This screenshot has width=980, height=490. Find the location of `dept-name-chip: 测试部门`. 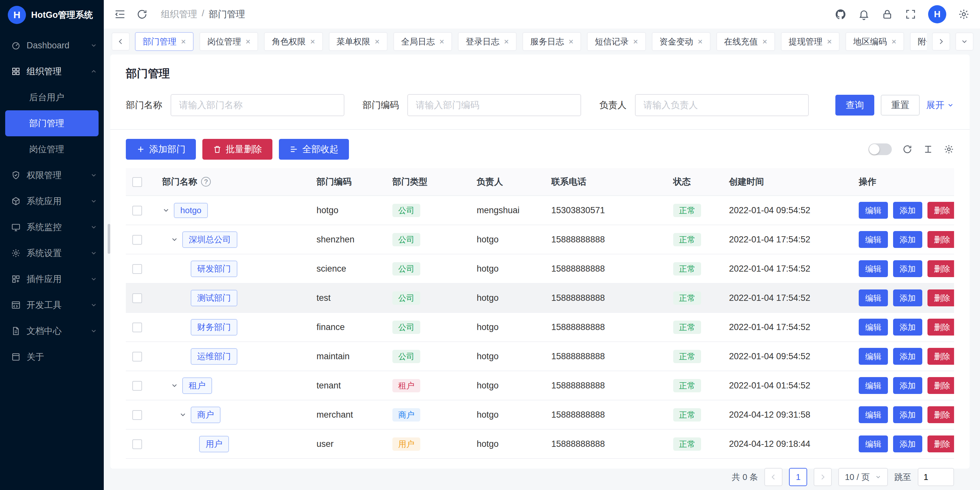

dept-name-chip: 测试部门 is located at coordinates (214, 298).